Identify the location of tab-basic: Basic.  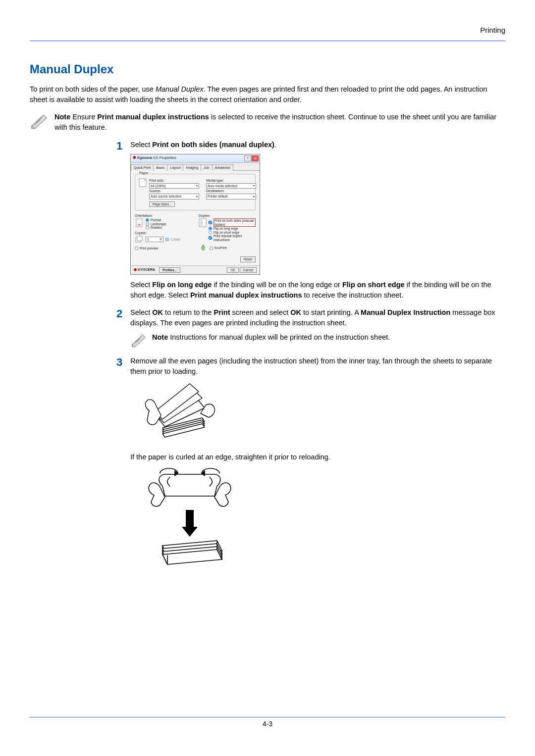
(160, 167).